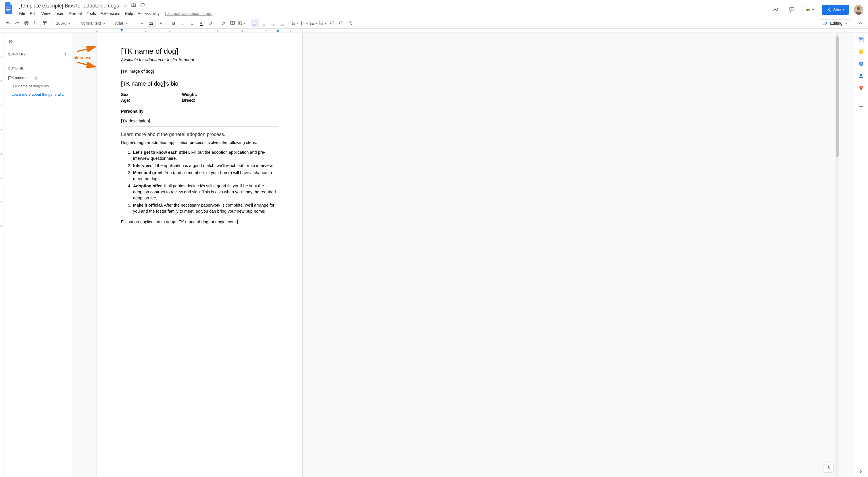 This screenshot has height=477, width=868. Describe the element at coordinates (776, 10) in the screenshot. I see `activity-icon` at that location.